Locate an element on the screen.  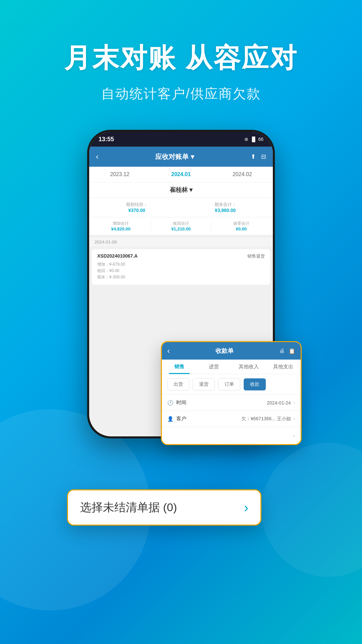
stat-zero-value: ¥0.00 is located at coordinates (241, 229).